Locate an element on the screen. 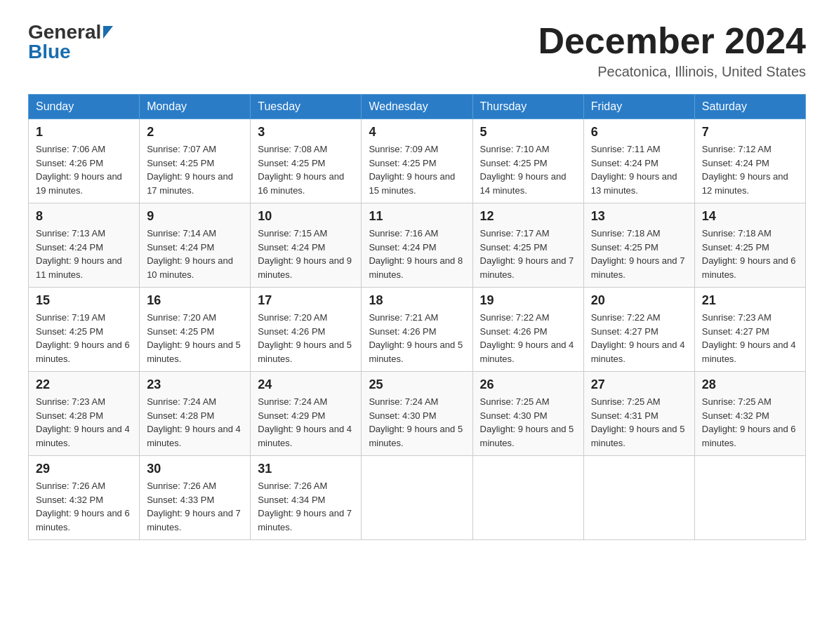 This screenshot has width=834, height=644. sunrise-label: Sunrise: 7:17 AM is located at coordinates (515, 233).